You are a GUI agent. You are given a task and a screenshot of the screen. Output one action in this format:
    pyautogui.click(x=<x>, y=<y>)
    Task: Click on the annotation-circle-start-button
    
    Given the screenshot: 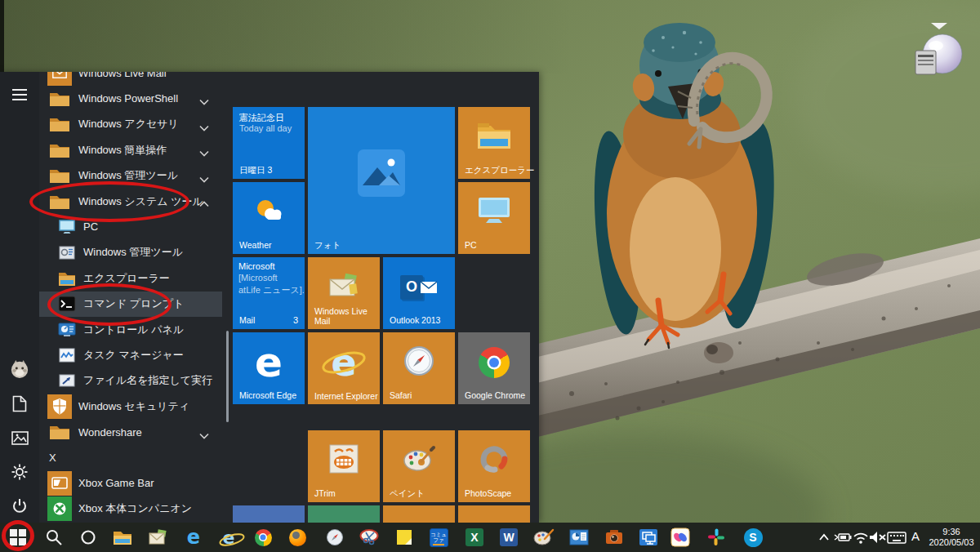 What is the action you would take?
    pyautogui.click(x=18, y=536)
    